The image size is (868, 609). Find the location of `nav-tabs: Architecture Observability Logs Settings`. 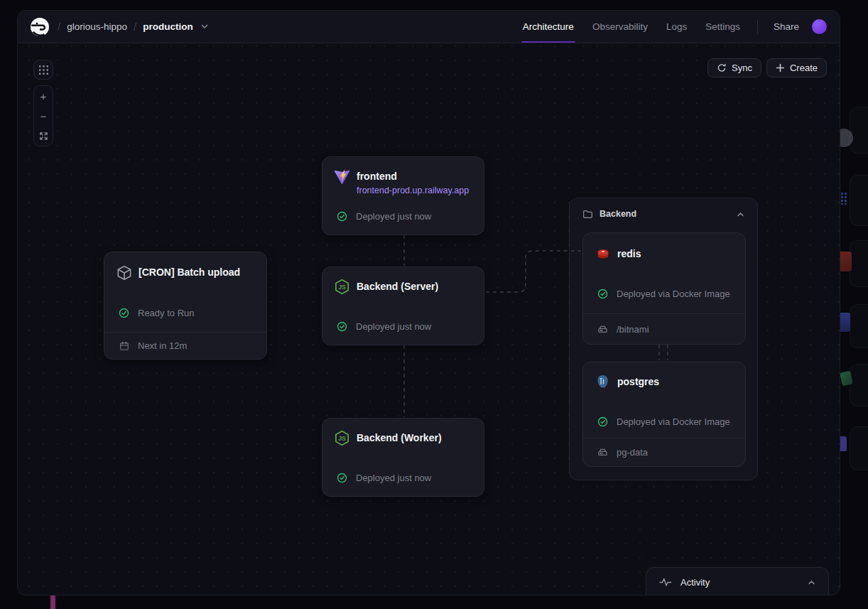

nav-tabs: Architecture Observability Logs Settings is located at coordinates (631, 27).